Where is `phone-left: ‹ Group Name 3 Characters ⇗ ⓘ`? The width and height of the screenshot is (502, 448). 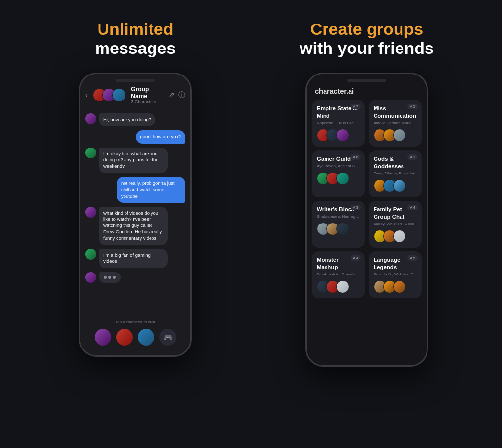
phone-left: ‹ Group Name 3 Characters ⇗ ⓘ is located at coordinates (135, 215).